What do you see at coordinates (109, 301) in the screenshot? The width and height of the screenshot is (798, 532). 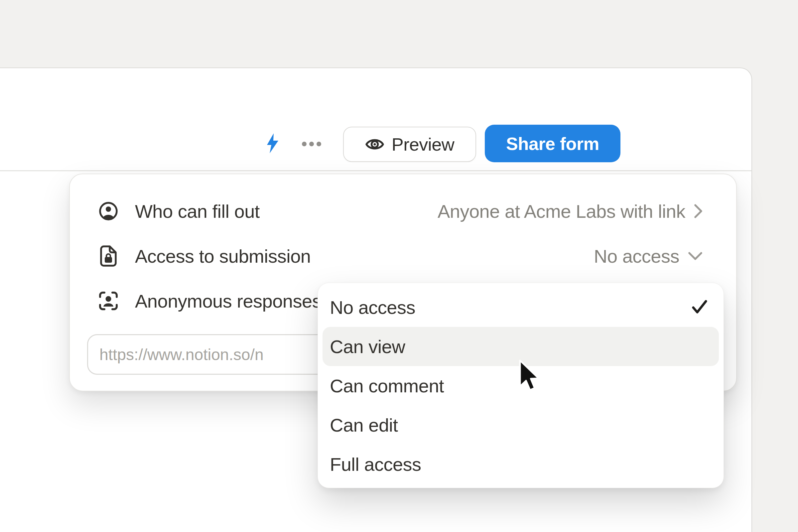 I see `person-scan-frame-icon` at bounding box center [109, 301].